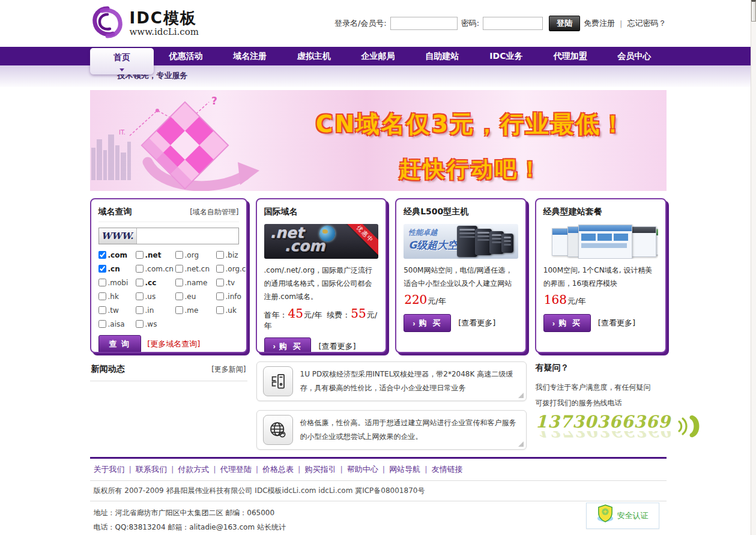 Image resolution: width=756 pixels, height=535 pixels. What do you see at coordinates (447, 470) in the screenshot?
I see `footer-link-友情链接: 友情链接` at bounding box center [447, 470].